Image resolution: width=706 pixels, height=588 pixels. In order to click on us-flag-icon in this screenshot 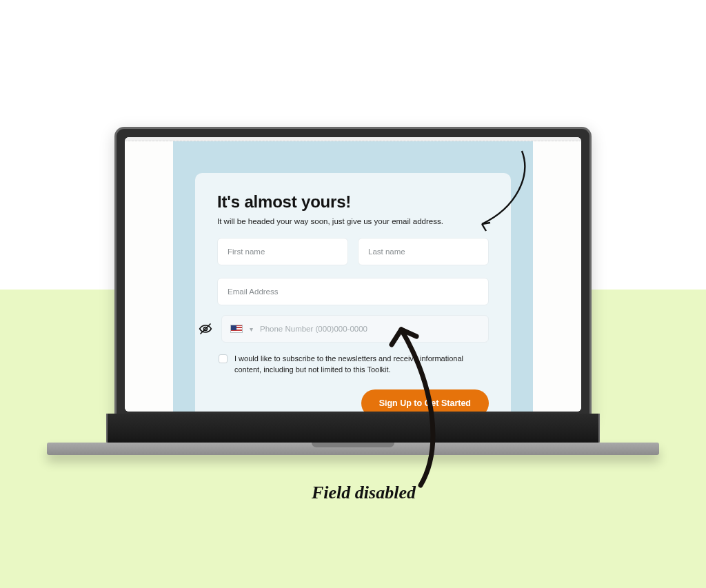, I will do `click(236, 329)`.